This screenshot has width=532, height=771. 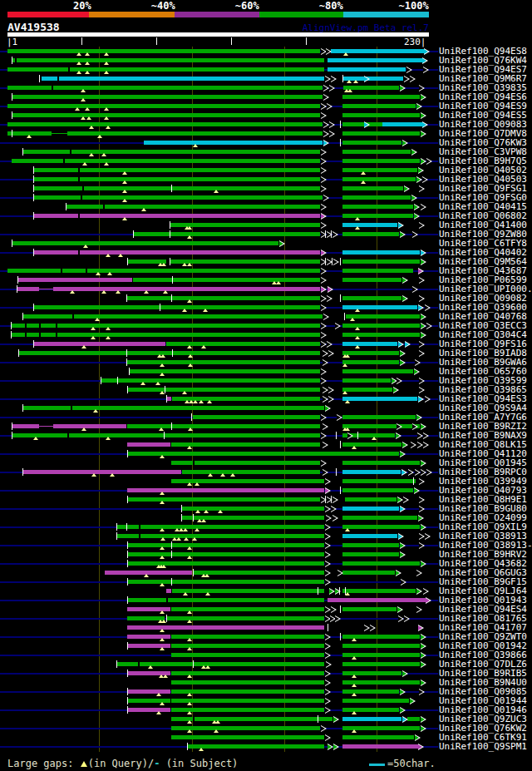 What do you see at coordinates (483, 747) in the screenshot?
I see `hit-label: UniRef100_Q9SPM1` at bounding box center [483, 747].